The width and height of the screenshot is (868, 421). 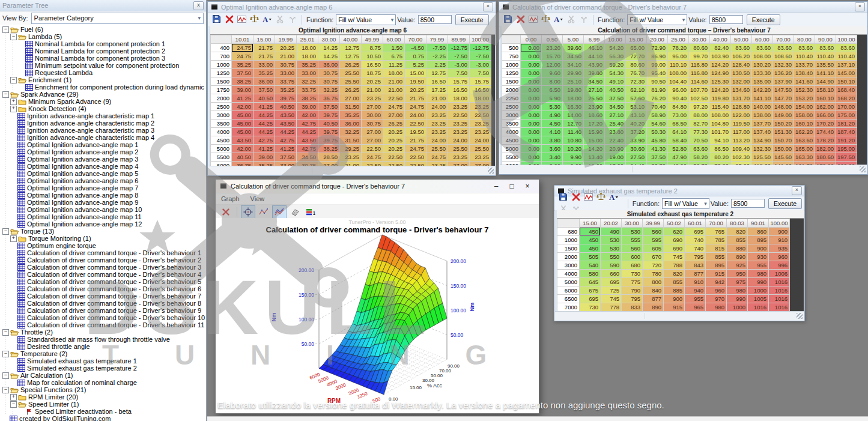 I want to click on map-cell: 833, so click(x=632, y=307).